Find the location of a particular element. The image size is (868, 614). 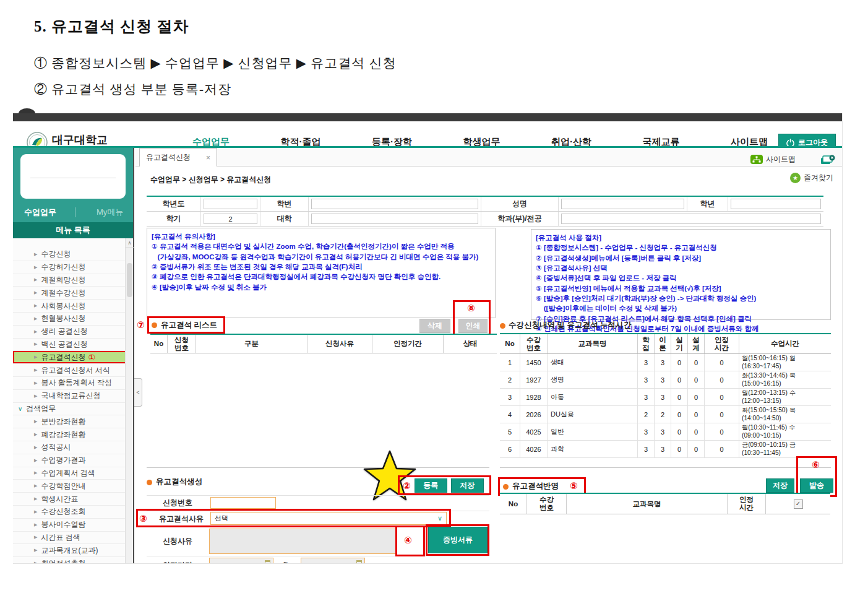

sidebar-menu-item: ▶ 수강신청 is located at coordinates (69, 255).